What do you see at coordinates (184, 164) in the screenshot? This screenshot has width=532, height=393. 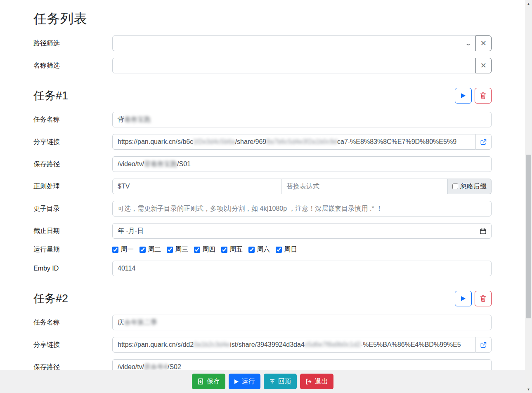 I see `path-text: /S01` at bounding box center [184, 164].